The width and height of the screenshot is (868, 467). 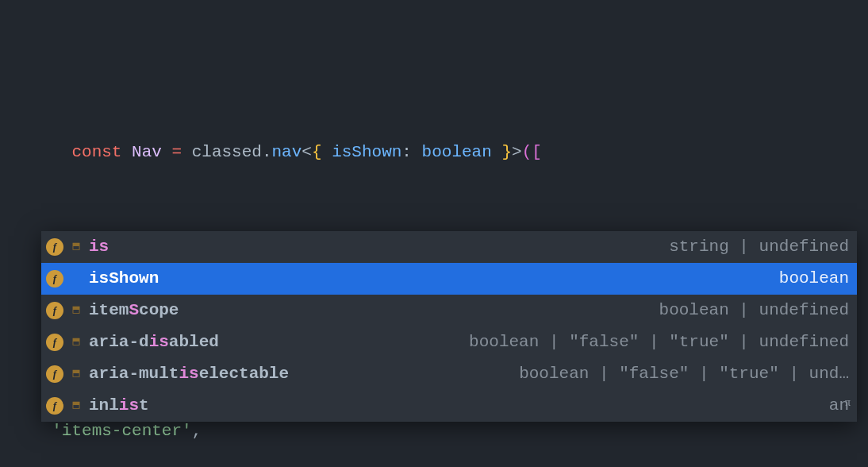 I want to click on string-literal: 'items-center', so click(x=121, y=430).